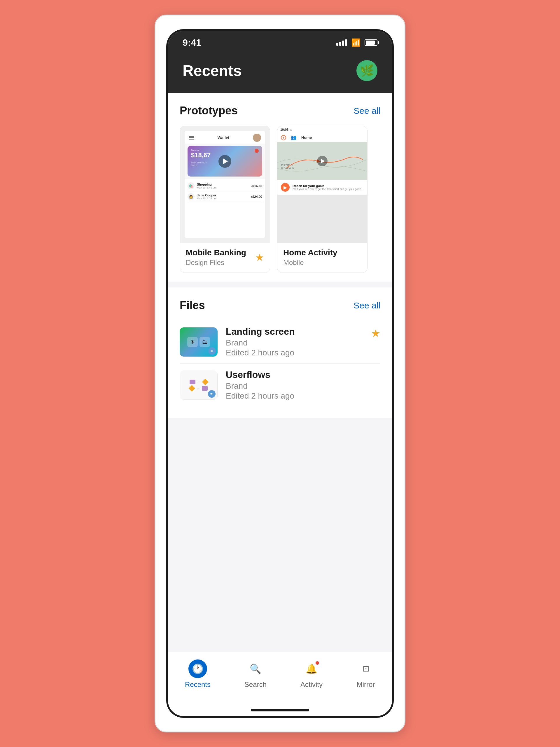 This screenshot has width=560, height=747. I want to click on transaction-date: May 20, 3:41 pm, so click(207, 188).